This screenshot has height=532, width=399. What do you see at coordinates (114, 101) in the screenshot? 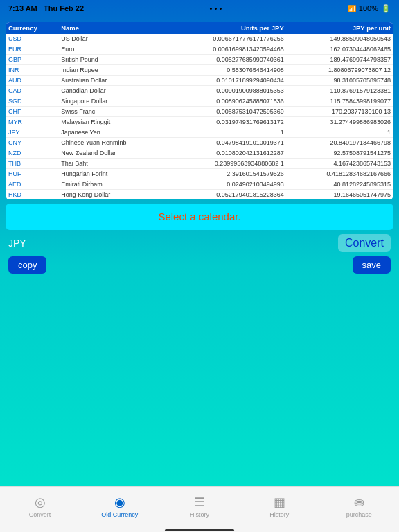
I see `currency-name: Singapore Dollar` at bounding box center [114, 101].